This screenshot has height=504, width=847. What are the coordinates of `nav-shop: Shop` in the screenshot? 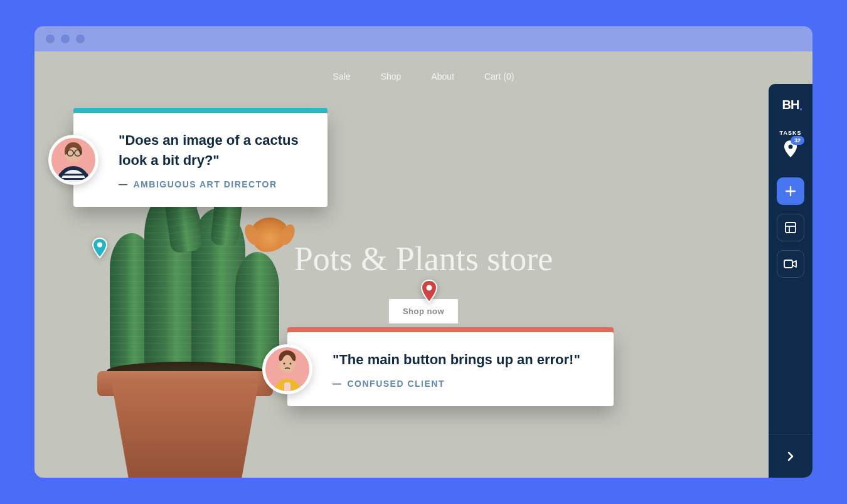 It's located at (392, 76).